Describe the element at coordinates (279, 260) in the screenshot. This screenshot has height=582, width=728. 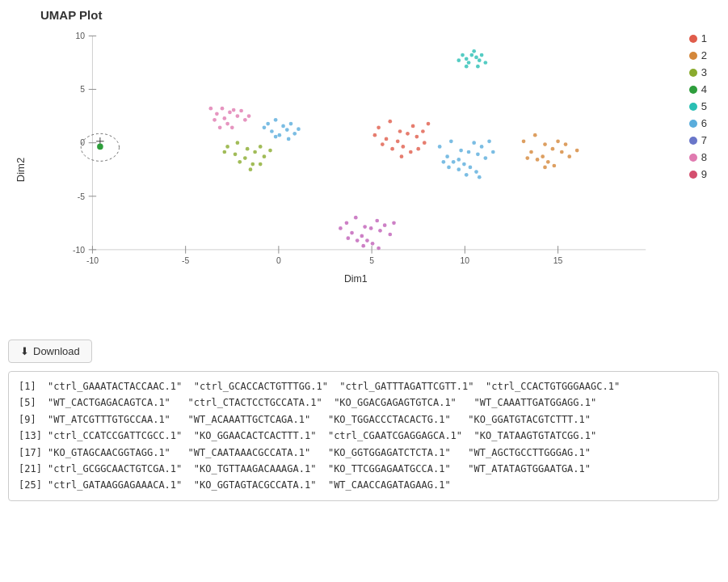
I see `svg-text: 0` at that location.